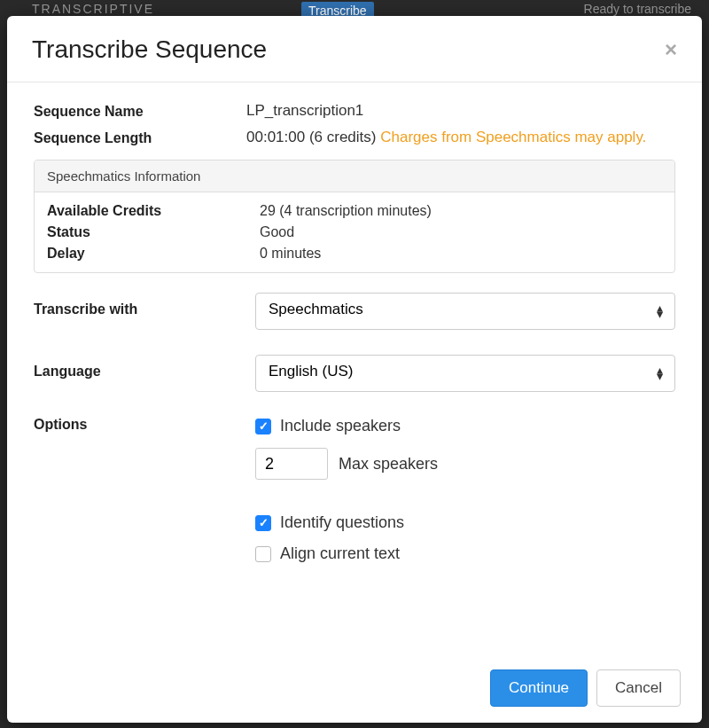 The image size is (709, 728). I want to click on delay-row: Delay 0 minutes, so click(354, 254).